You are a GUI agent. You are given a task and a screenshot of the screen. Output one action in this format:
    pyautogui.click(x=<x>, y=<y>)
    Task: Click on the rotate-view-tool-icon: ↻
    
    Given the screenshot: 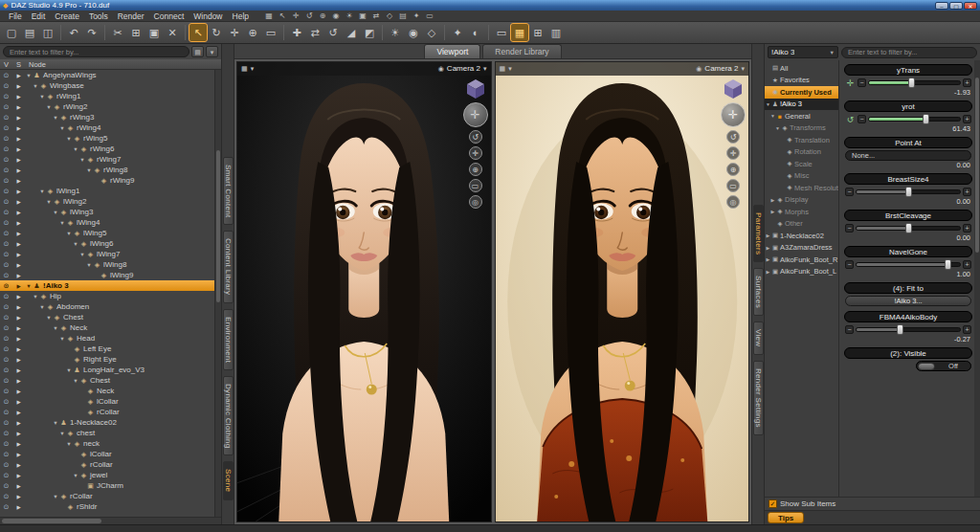 What is the action you would take?
    pyautogui.click(x=216, y=33)
    